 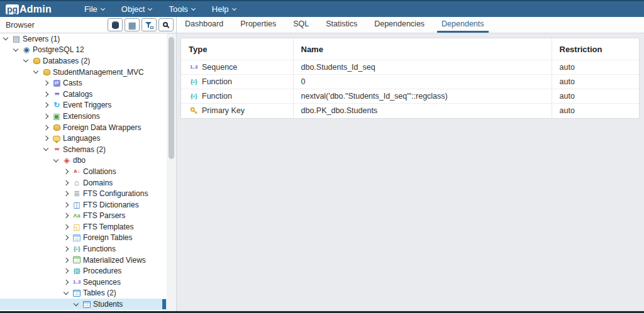 I want to click on tree-scrollbar-thumb, so click(x=171, y=98).